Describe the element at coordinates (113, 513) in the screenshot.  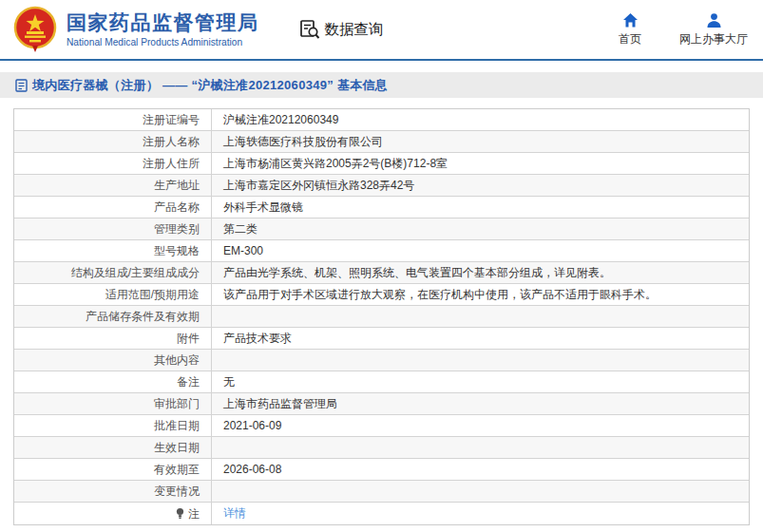
I see `row-label: 注` at that location.